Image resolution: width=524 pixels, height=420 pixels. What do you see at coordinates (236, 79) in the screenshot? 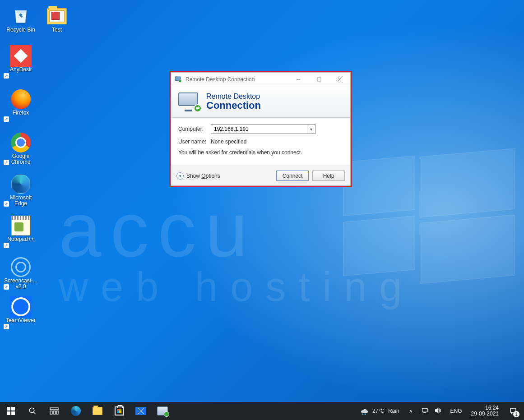
I see `window-title: Remote Desktop Connection` at bounding box center [236, 79].